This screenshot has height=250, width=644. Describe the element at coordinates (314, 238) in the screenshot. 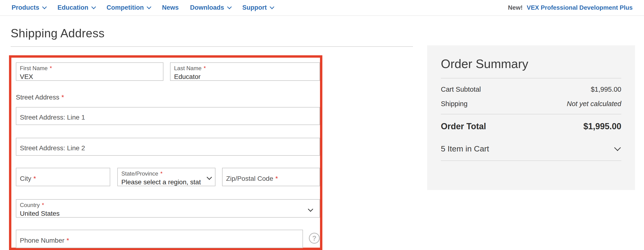

I see `help-icon: ?` at that location.